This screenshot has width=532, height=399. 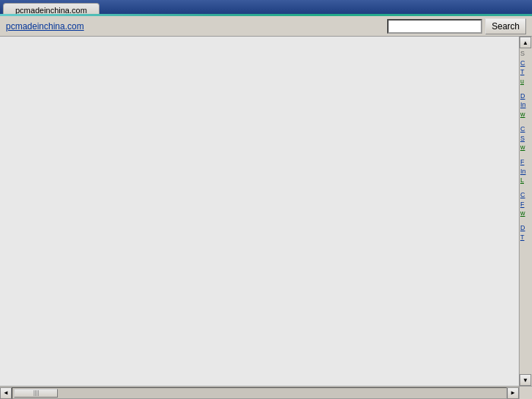 What do you see at coordinates (525, 211) in the screenshot?
I see `sidebar-links: S C T u D In w C S w F In L` at bounding box center [525, 211].